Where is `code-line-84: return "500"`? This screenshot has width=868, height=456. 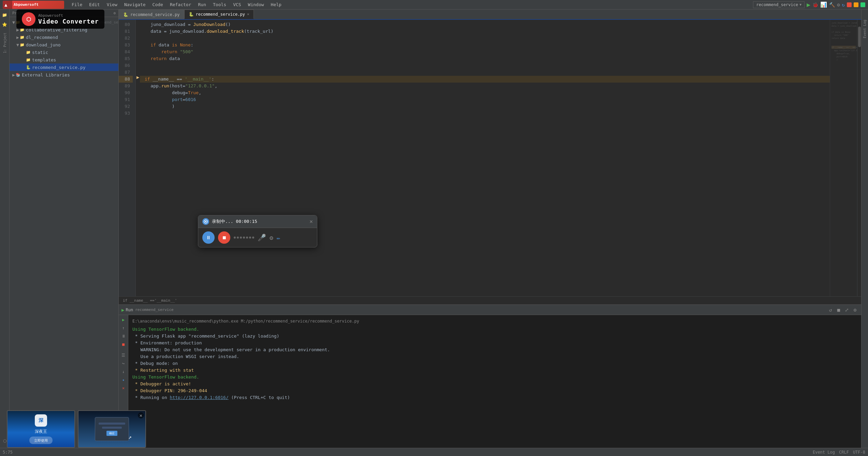
code-line-84: return "500" is located at coordinates (485, 52).